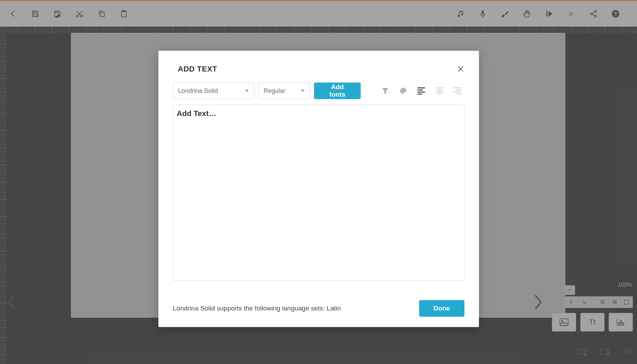  I want to click on insert-text-button: Tt, so click(592, 322).